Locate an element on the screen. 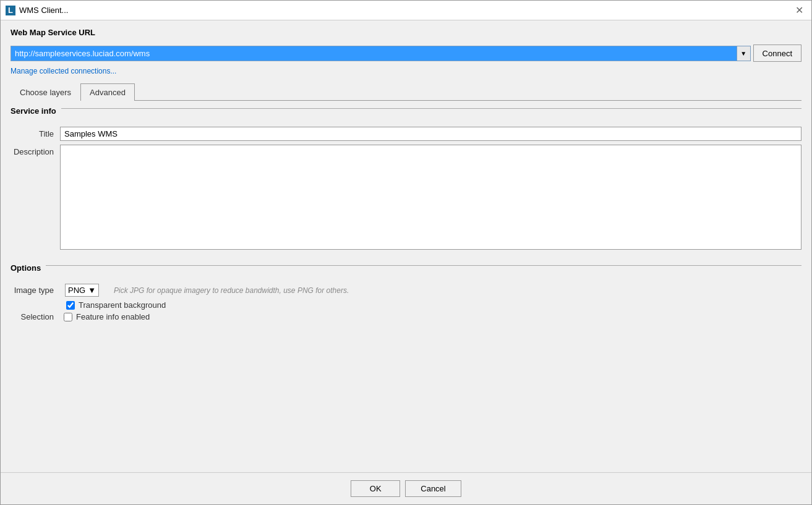 The height and width of the screenshot is (505, 812). image-type-hint: Pick JPG for opaque imagery to reduce ba… is located at coordinates (231, 291).